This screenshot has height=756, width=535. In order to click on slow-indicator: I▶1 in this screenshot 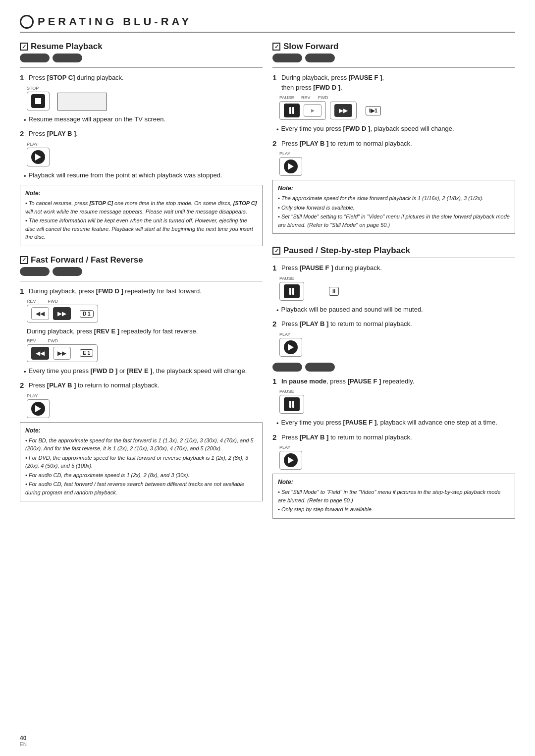, I will do `click(374, 111)`.